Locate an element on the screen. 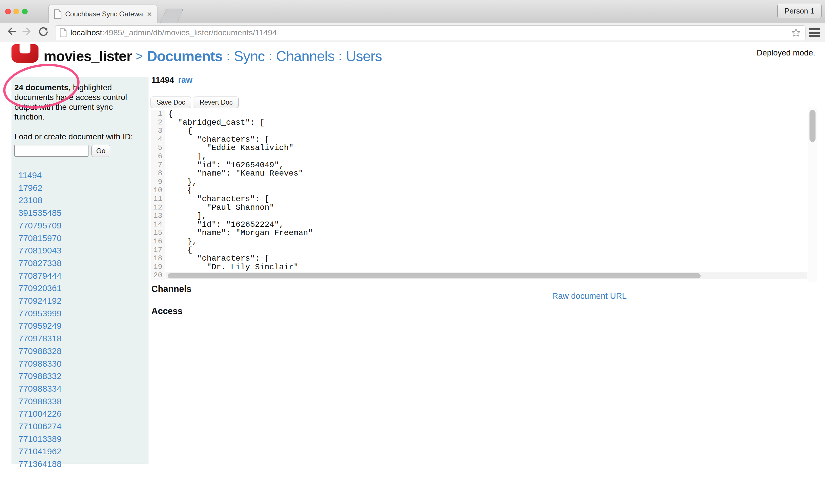  line-number: 17 is located at coordinates (158, 250).